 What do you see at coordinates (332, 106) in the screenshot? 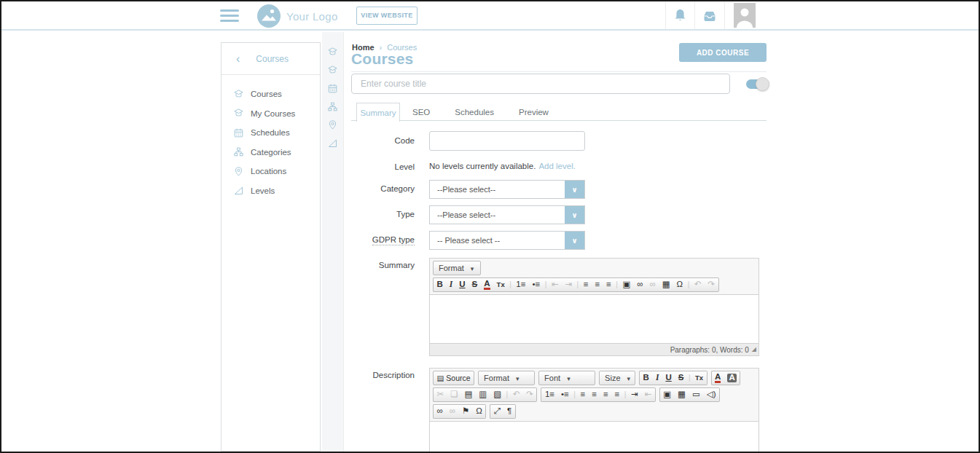
I see `sitemap-icon` at bounding box center [332, 106].